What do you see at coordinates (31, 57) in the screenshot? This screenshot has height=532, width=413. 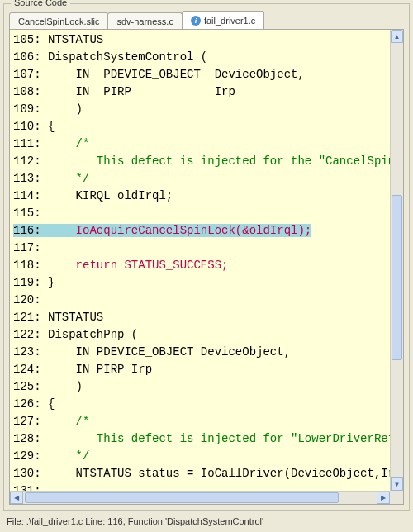 I see `line-number: 106:` at bounding box center [31, 57].